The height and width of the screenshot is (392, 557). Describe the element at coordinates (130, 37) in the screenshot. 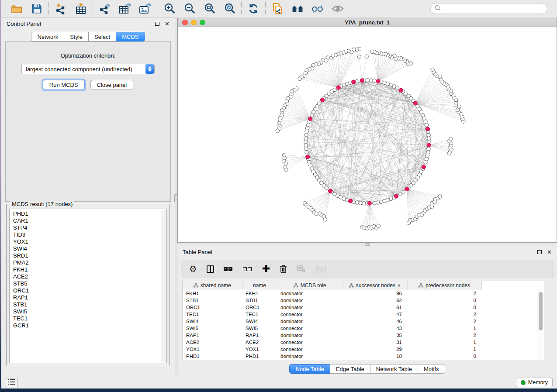

I see `tab-mcds: MCDS` at that location.